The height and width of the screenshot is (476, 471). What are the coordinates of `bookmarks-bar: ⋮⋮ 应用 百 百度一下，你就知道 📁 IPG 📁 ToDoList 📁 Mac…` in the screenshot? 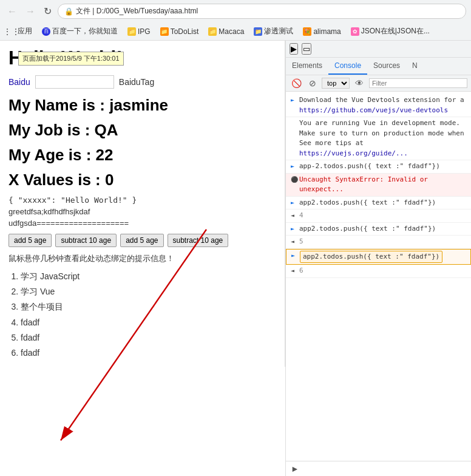 It's located at (235, 32).